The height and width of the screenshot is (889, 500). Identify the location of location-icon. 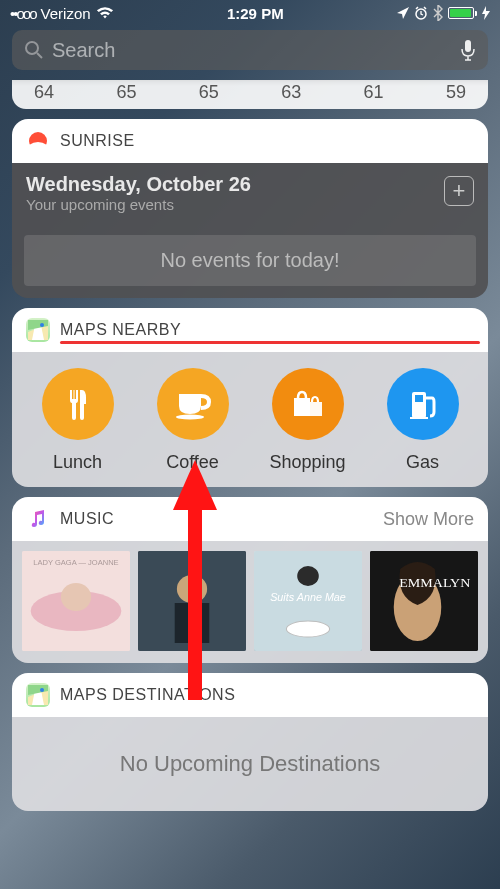
(403, 13).